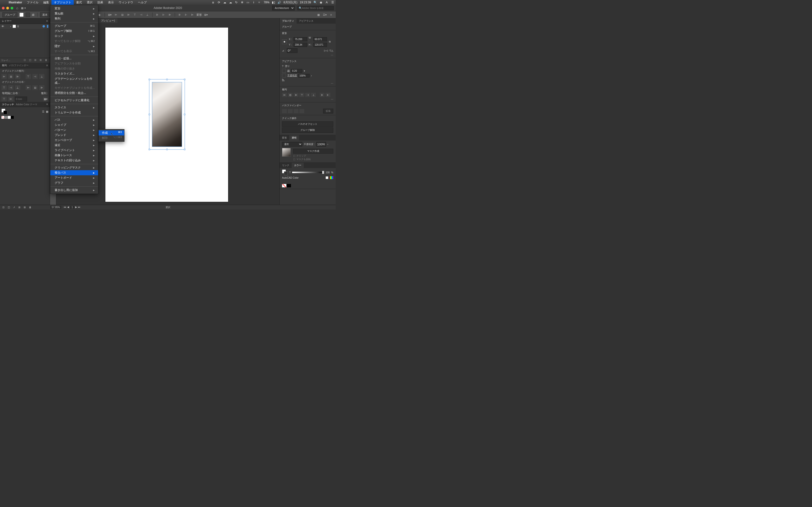 This screenshot has width=812, height=507. I want to click on menu-item: ライブペイント▶, so click(74, 150).